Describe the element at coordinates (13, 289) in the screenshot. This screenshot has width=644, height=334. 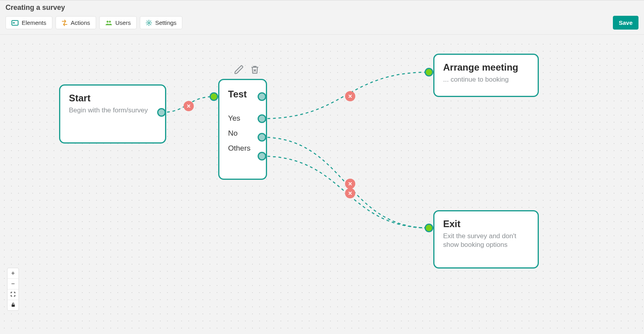
I see `zoom-controls: + −` at that location.